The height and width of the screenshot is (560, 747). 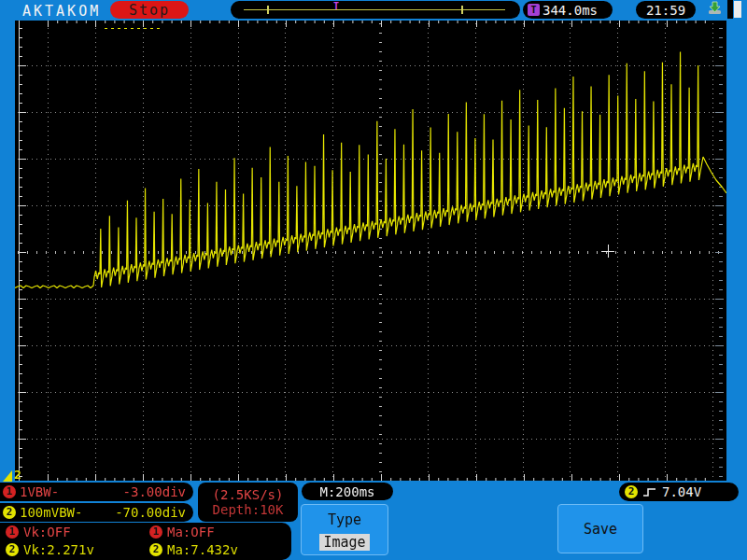 What do you see at coordinates (347, 491) in the screenshot?
I see `timebase-status: M:200ms` at bounding box center [347, 491].